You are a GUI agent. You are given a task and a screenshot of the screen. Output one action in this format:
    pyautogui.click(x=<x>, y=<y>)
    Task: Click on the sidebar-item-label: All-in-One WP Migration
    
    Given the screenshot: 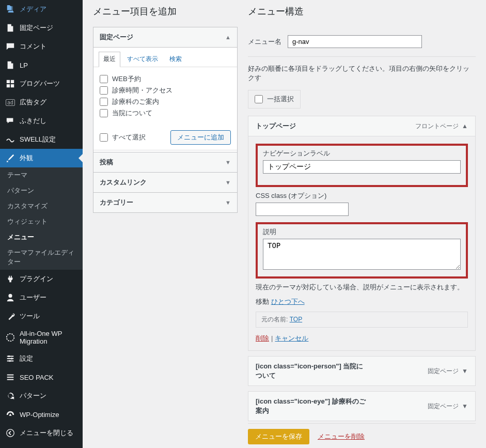 What is the action you would take?
    pyautogui.click(x=49, y=337)
    